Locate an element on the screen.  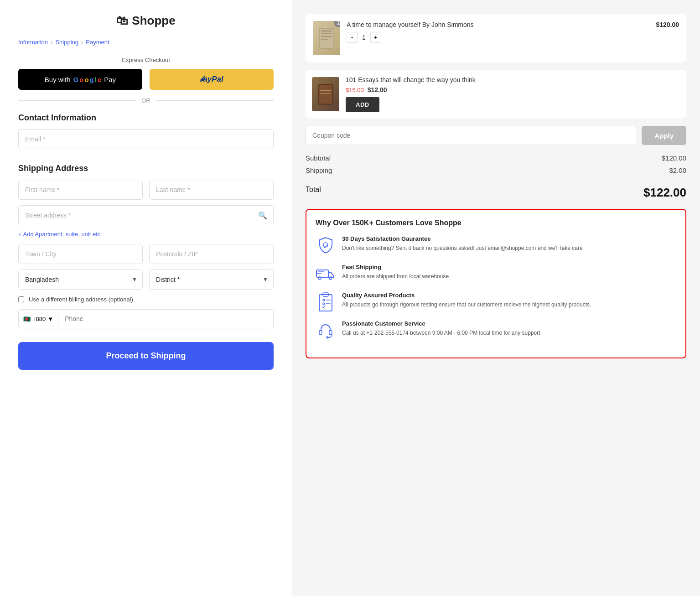
clipboard-icon is located at coordinates (326, 302).